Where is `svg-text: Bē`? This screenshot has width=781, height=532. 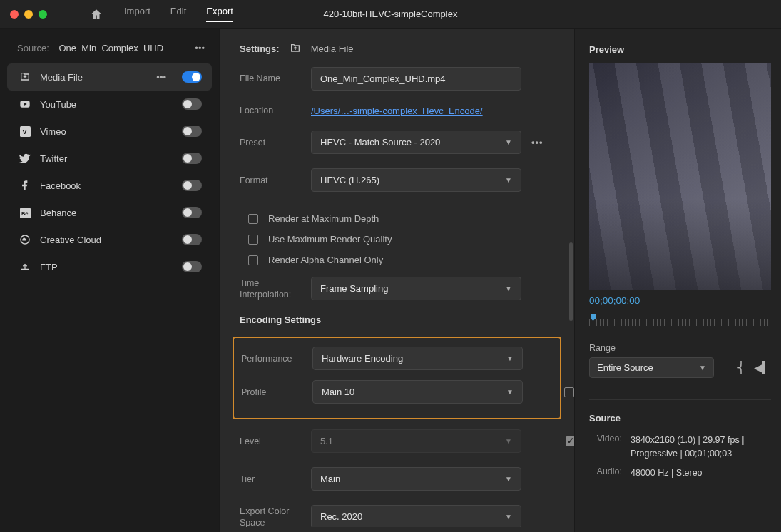
svg-text: Bē is located at coordinates (24, 213).